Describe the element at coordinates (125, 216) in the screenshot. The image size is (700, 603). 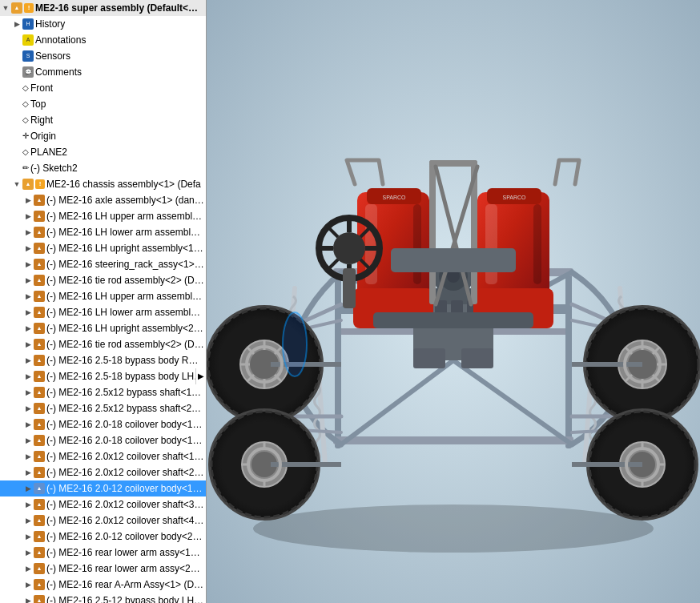
I see `lh-upper-1-label: (-) ME2-16 LH upper arm assembly<1>` at that location.